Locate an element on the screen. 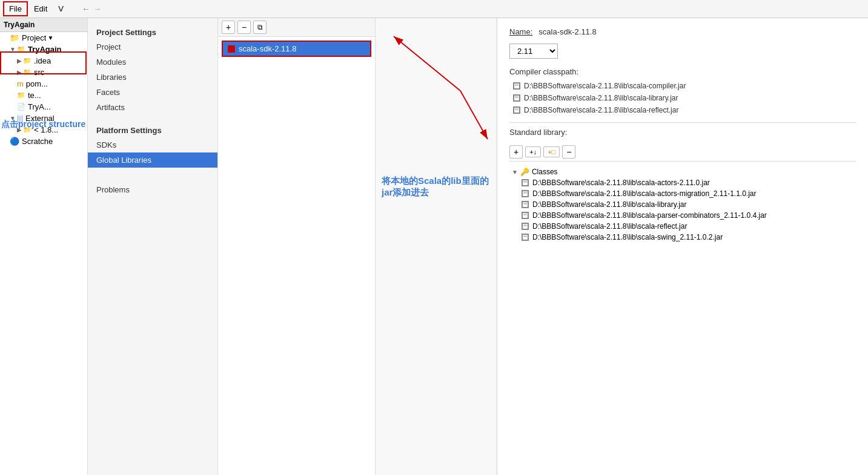 The width and height of the screenshot is (868, 475). dropdown-icon: ▼ is located at coordinates (50, 38).